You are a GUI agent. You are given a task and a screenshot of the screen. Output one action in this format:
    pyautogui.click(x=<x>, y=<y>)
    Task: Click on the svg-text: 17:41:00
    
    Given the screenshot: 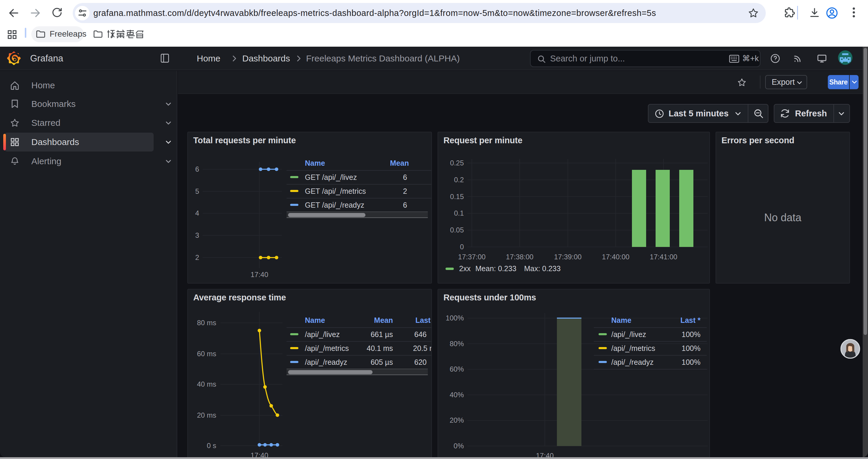 What is the action you would take?
    pyautogui.click(x=663, y=257)
    